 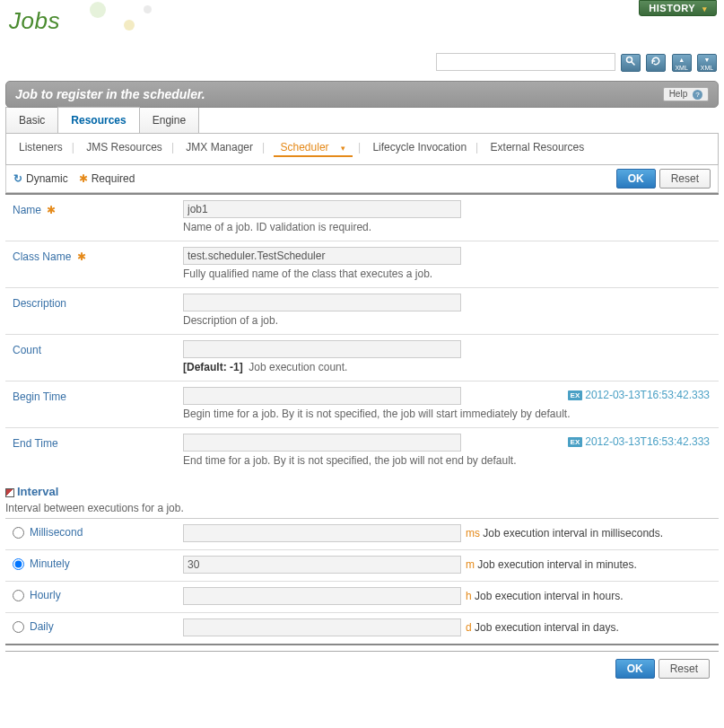 I want to click on millisecond-input, so click(x=322, y=533).